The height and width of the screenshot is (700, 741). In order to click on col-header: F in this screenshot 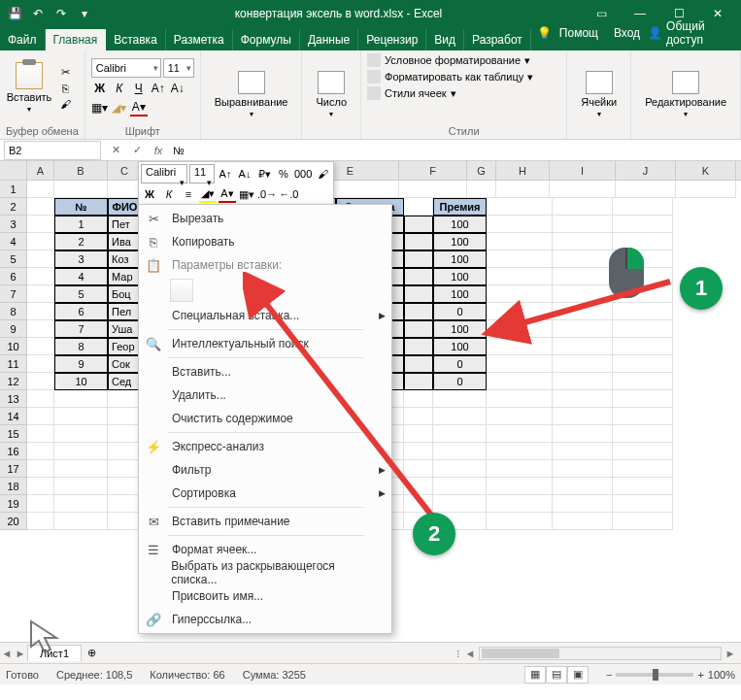, I will do `click(433, 171)`.